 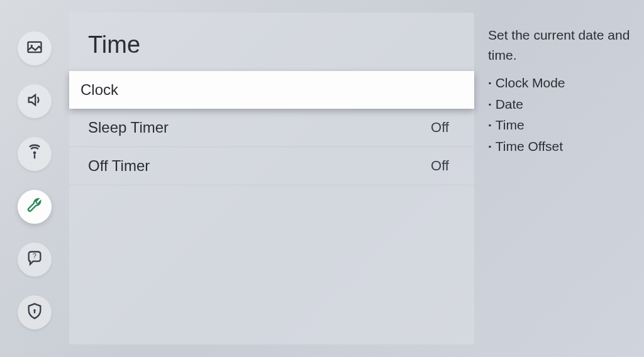 What do you see at coordinates (35, 260) in the screenshot?
I see `sidebar-support: ?` at bounding box center [35, 260].